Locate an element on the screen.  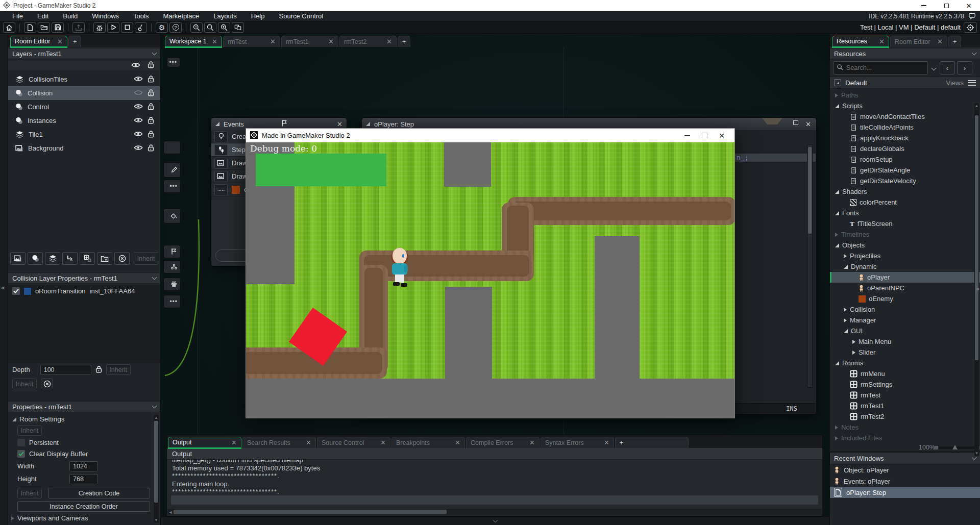
room-height-input is located at coordinates (84, 479).